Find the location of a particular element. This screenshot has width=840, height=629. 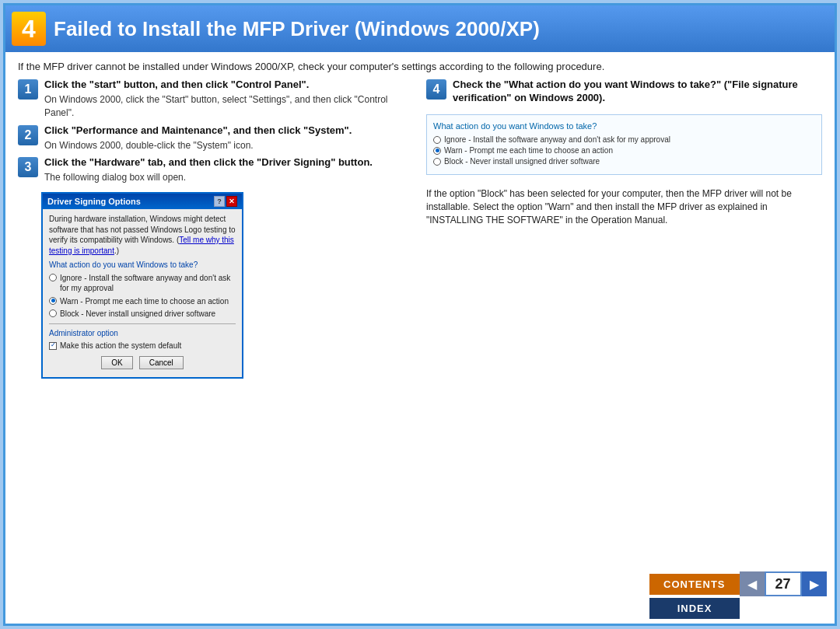

step4-option-2: Warn - Prompt me each time to choose an … is located at coordinates (624, 151).